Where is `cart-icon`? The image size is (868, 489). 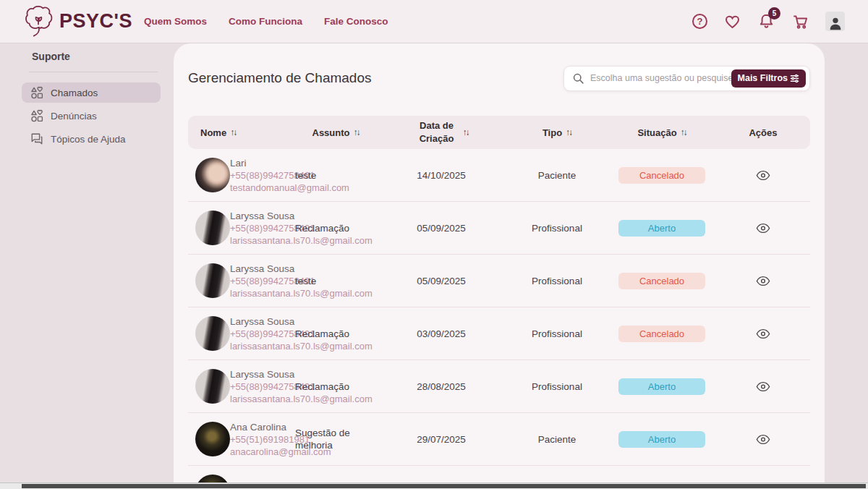
cart-icon is located at coordinates (800, 22).